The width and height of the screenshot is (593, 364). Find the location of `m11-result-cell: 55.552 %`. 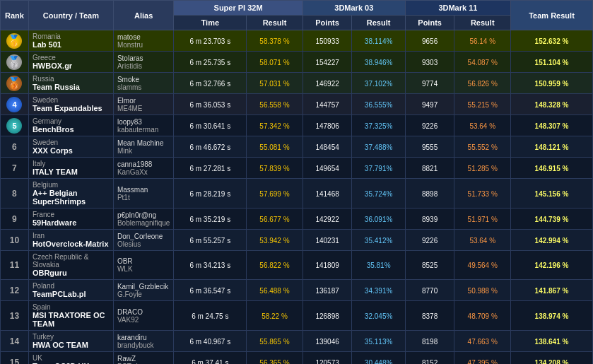

m11-result-cell: 55.552 % is located at coordinates (483, 147).